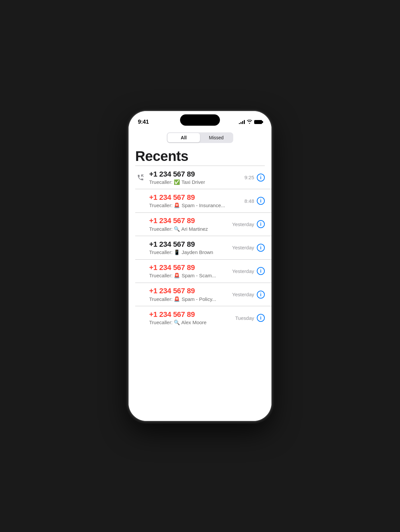  Describe the element at coordinates (191, 221) in the screenshot. I see `call-number-3: +1 234 567 89` at that location.